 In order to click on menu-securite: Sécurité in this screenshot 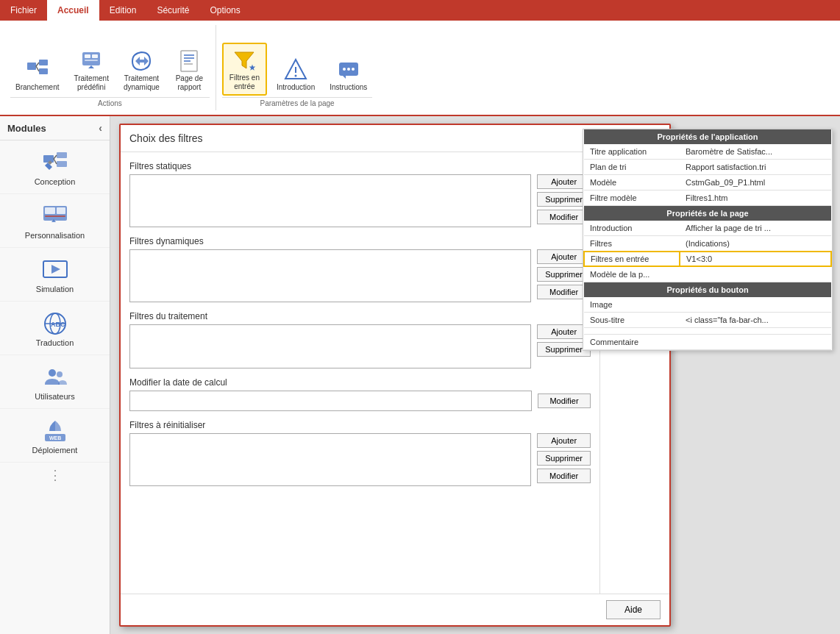, I will do `click(173, 10)`.